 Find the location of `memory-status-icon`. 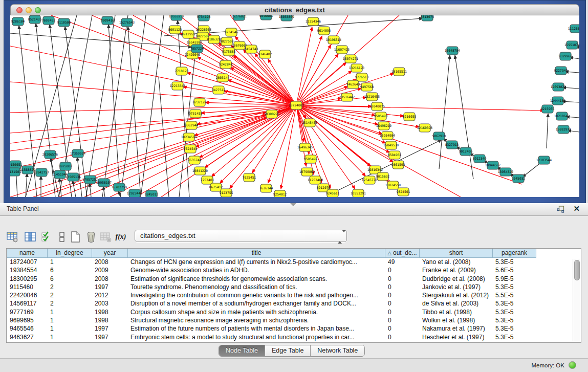

memory-status-icon is located at coordinates (572, 365).